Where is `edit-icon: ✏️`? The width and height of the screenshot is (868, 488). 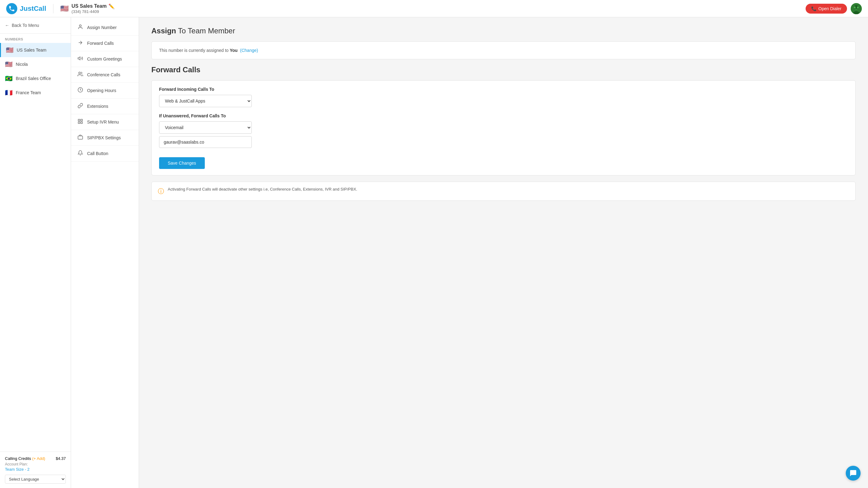
edit-icon: ✏️ is located at coordinates (112, 6).